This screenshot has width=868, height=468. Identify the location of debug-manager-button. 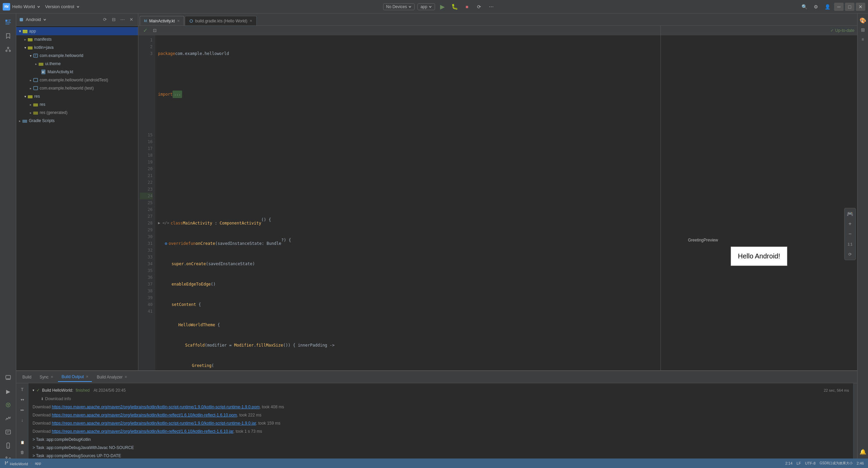
(8, 405).